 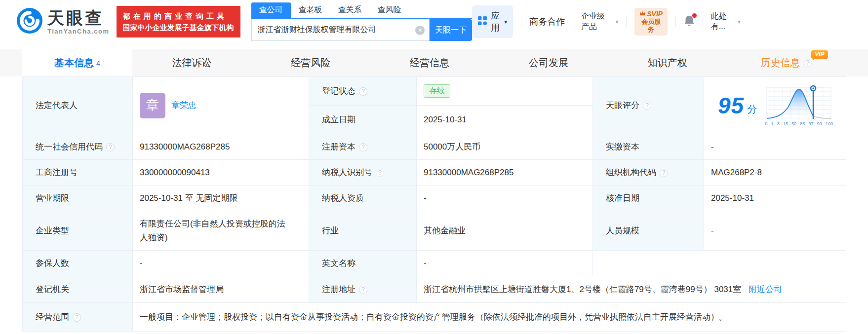 What do you see at coordinates (390, 10) in the screenshot?
I see `search-tab-risk: 查风险` at bounding box center [390, 10].